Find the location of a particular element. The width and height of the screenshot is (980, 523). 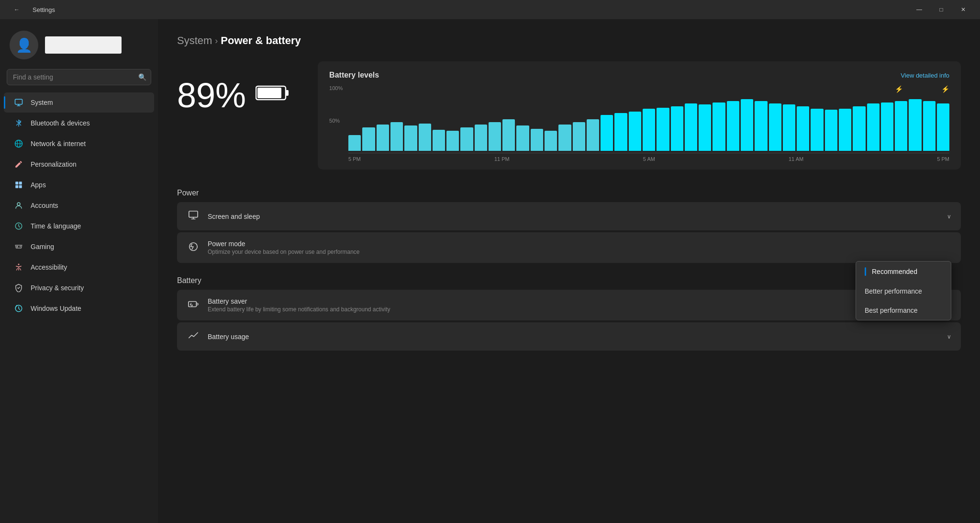

chart-x-labels: 5 PM 11 PM 5 AM 11 AM 5 PM is located at coordinates (649, 158).